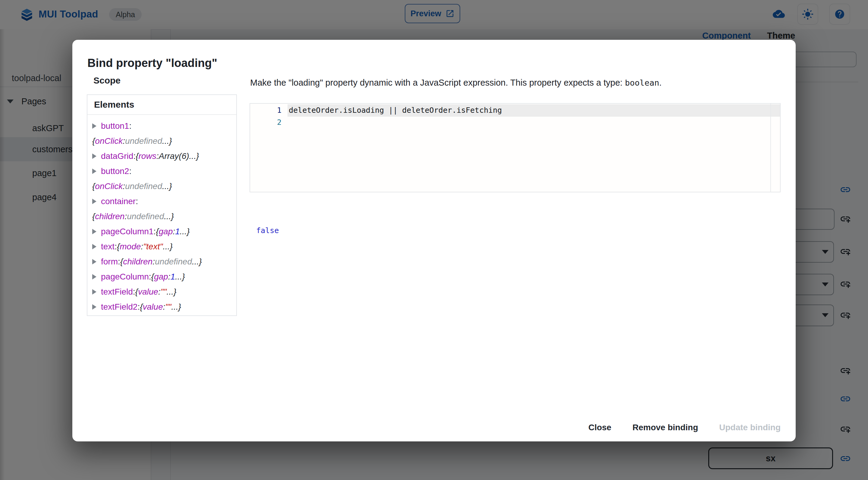  I want to click on binding-description: Make the "loading" property dynamic with…, so click(520, 83).